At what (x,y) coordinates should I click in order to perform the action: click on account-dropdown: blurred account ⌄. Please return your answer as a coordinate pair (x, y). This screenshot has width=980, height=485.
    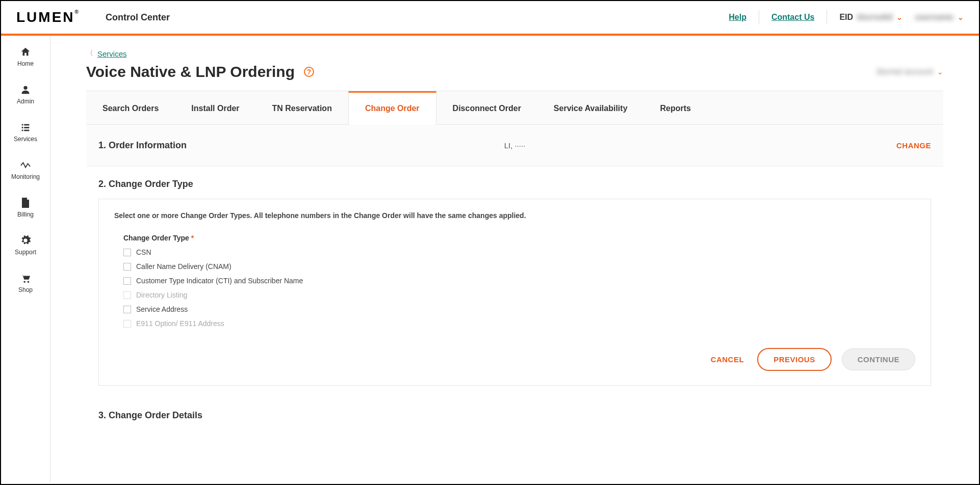
    Looking at the image, I should click on (910, 72).